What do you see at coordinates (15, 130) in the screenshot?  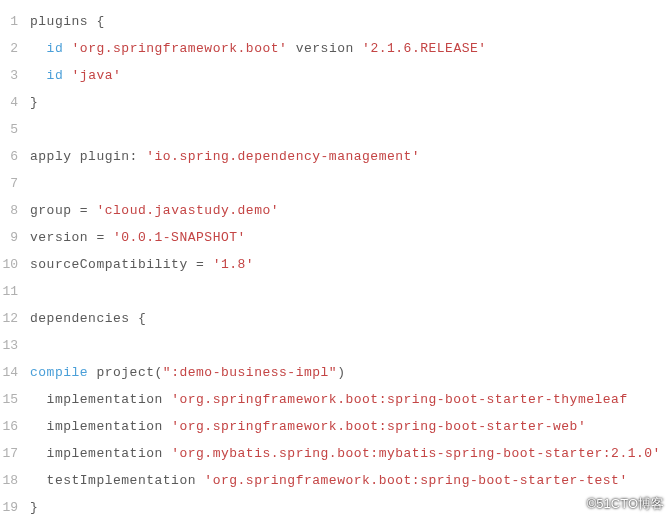 I see `line-number: 5` at bounding box center [15, 130].